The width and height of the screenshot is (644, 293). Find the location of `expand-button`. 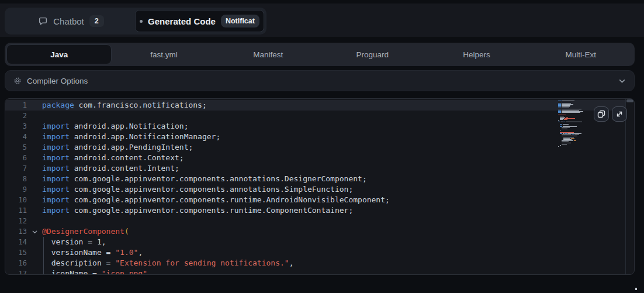

expand-button is located at coordinates (619, 114).